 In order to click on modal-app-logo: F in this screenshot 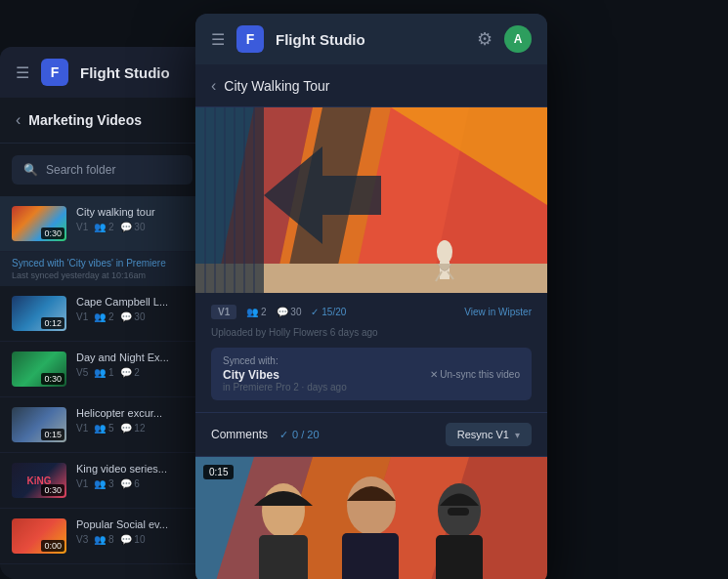, I will do `click(250, 39)`.